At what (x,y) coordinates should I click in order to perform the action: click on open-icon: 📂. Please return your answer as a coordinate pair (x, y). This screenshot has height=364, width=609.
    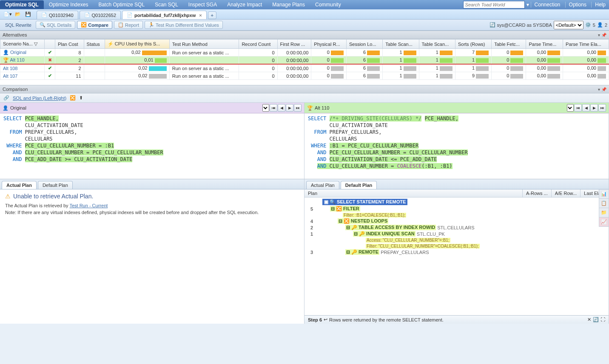
    Looking at the image, I should click on (18, 14).